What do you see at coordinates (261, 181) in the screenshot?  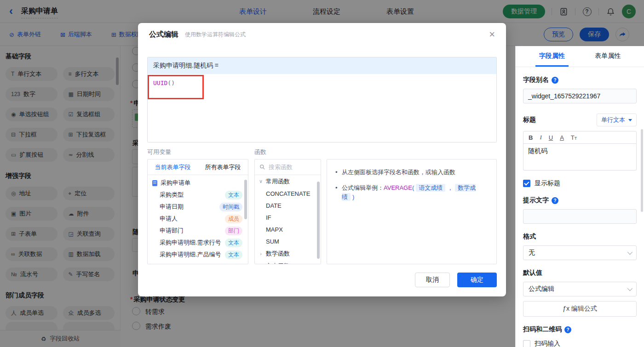 I see `chevron-open-icon: ∨` at bounding box center [261, 181].